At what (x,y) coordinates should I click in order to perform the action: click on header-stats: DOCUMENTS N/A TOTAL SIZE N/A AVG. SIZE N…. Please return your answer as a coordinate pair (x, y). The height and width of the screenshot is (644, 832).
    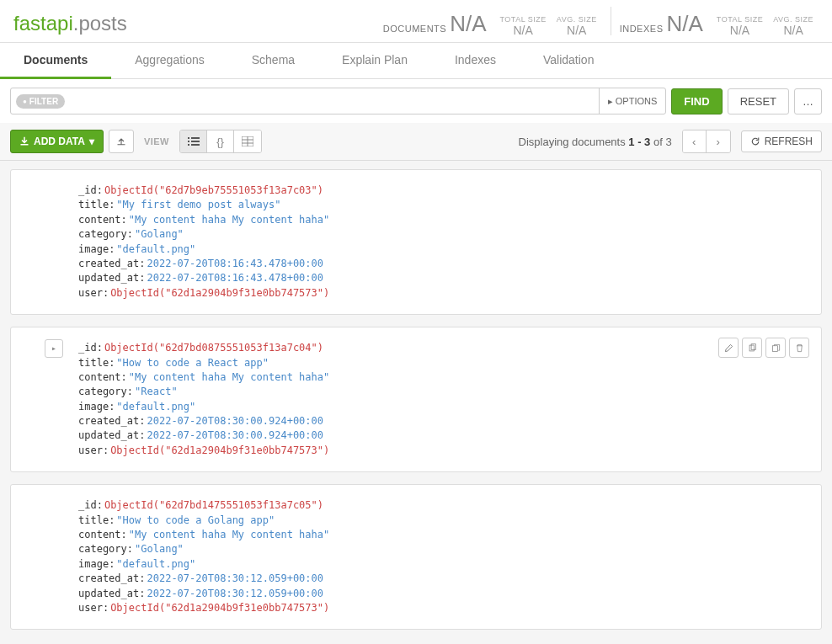
    Looking at the image, I should click on (601, 24).